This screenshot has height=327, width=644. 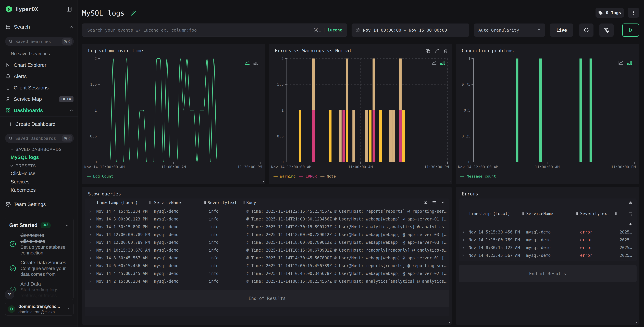 What do you see at coordinates (10, 294) in the screenshot?
I see `help-button: ?` at bounding box center [10, 294].